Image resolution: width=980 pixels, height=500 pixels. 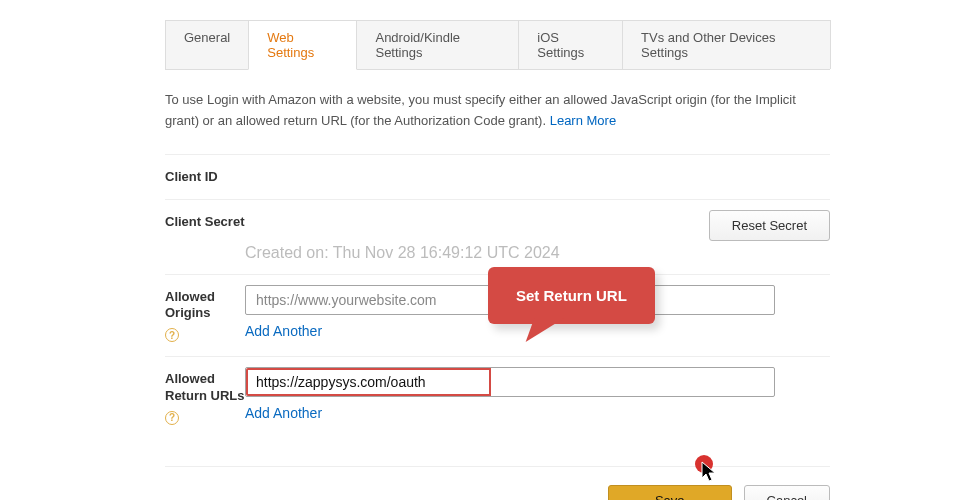 What do you see at coordinates (787, 492) in the screenshot?
I see `cancel-button: Cancel` at bounding box center [787, 492].